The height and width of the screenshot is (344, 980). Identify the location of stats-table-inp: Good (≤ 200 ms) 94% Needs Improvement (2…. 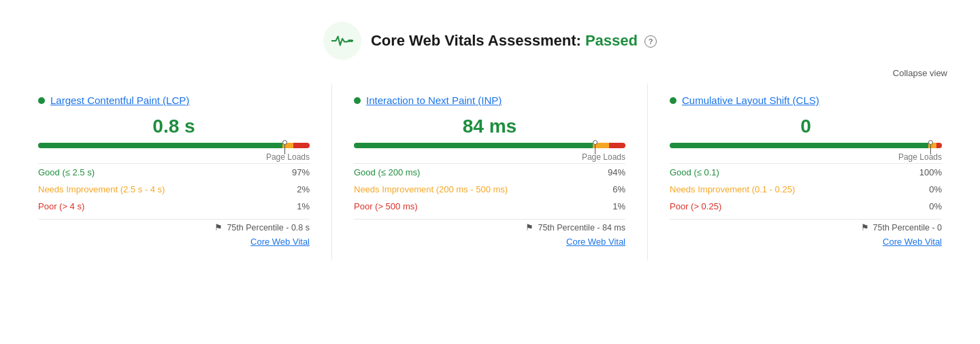
(490, 189).